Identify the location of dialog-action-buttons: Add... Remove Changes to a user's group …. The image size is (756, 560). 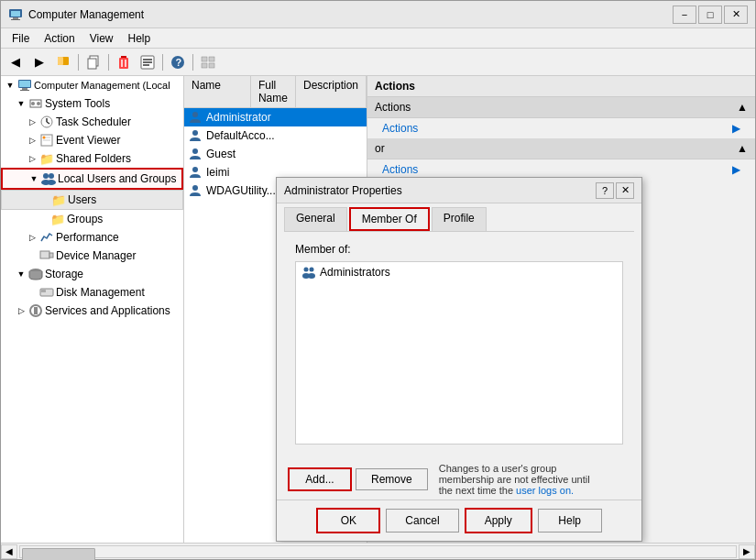
(459, 479).